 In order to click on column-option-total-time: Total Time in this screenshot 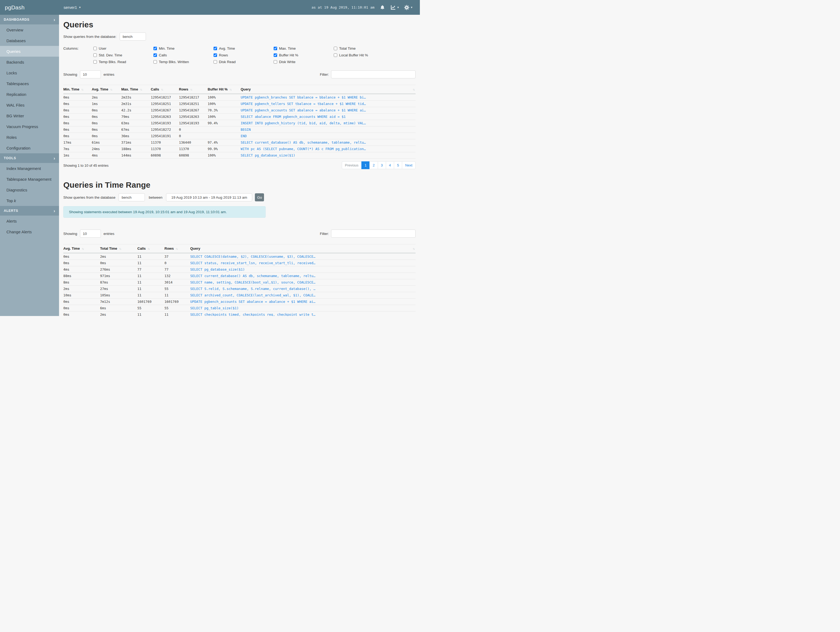, I will do `click(364, 49)`.